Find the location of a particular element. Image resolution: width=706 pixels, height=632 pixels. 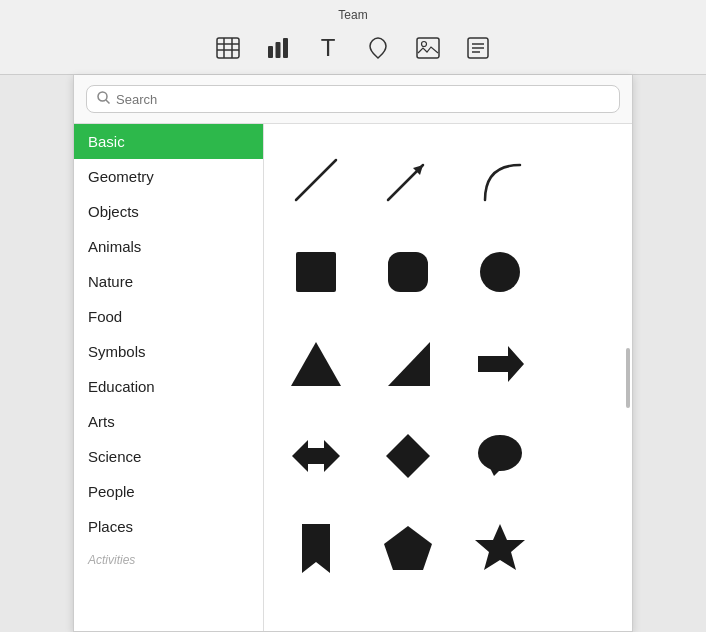

shape-speech-bubble is located at coordinates (500, 456).